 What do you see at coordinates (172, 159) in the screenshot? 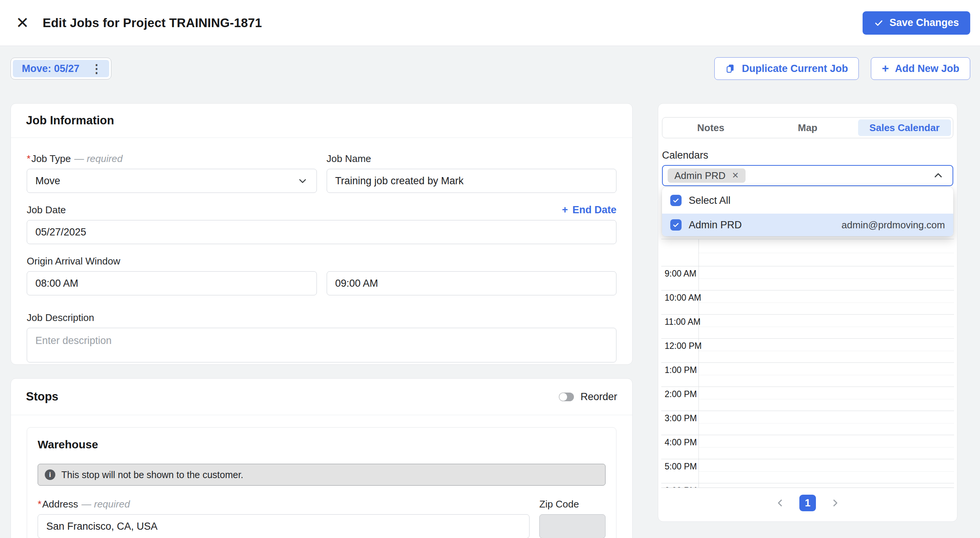
I see `job-type-label: * Job Type — required` at bounding box center [172, 159].